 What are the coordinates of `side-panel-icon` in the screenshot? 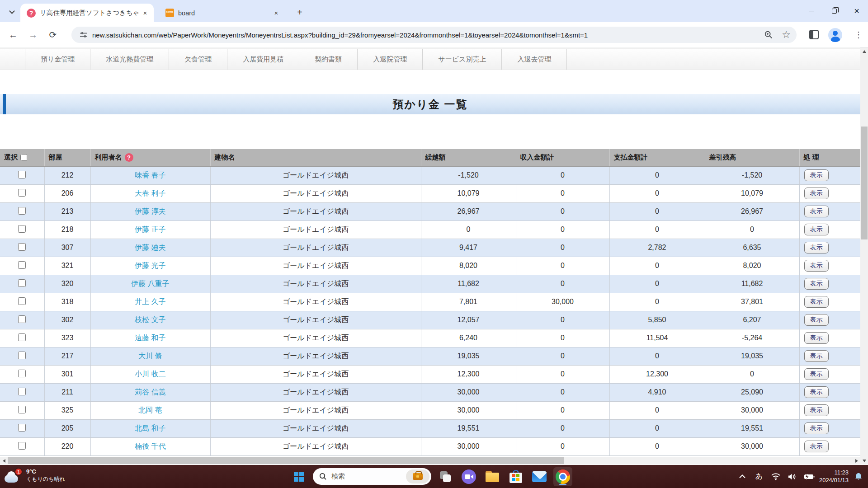 It's located at (814, 34).